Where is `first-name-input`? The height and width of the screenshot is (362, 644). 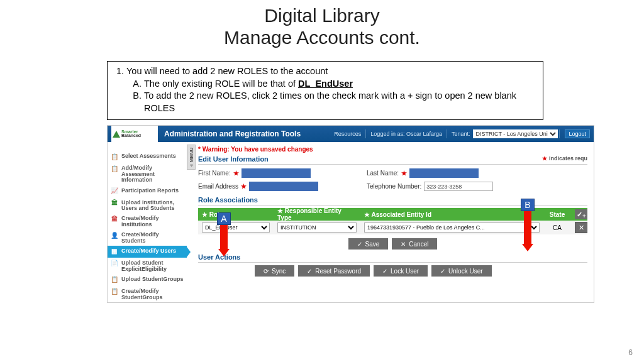
first-name-input is located at coordinates (276, 173).